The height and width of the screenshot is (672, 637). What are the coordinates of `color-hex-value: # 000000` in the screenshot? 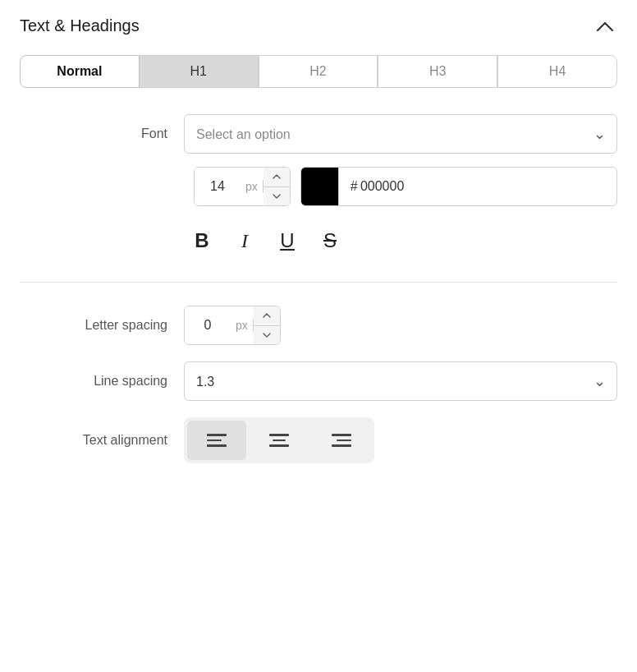 It's located at (478, 186).